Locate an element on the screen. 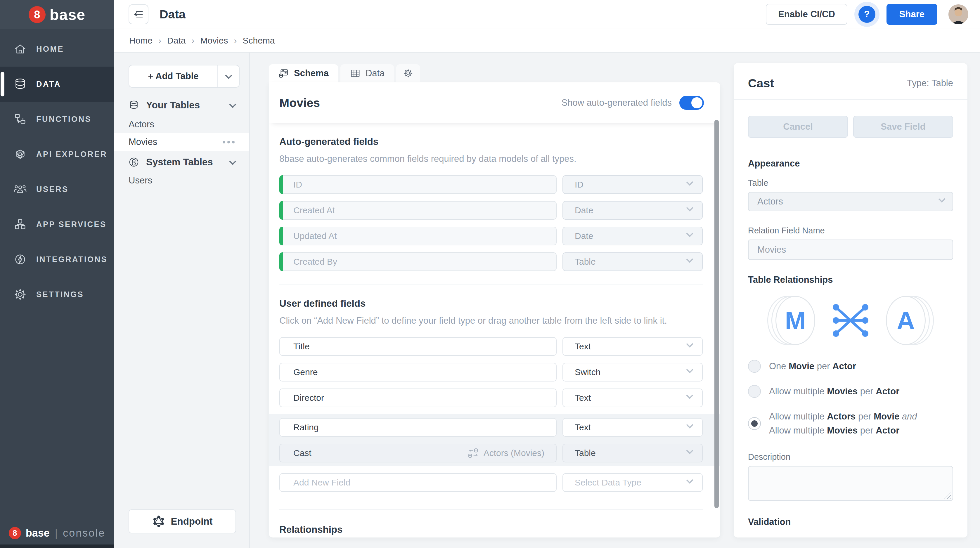 The height and width of the screenshot is (548, 980). help-button: ? is located at coordinates (867, 14).